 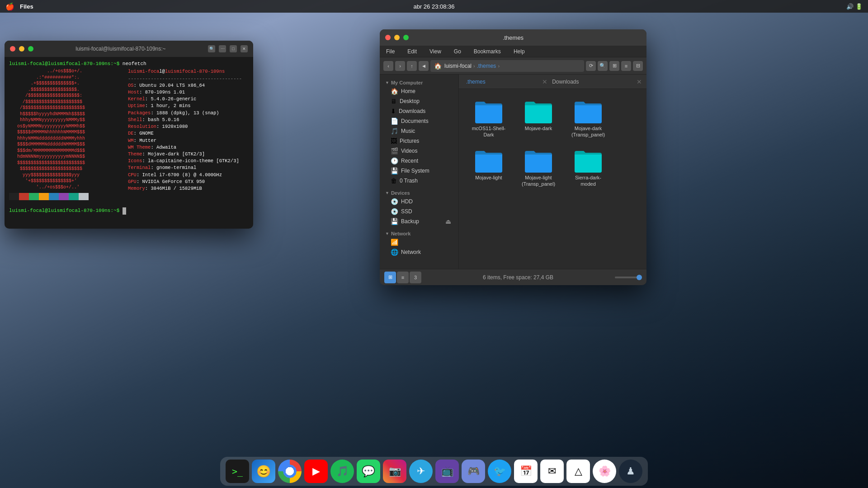 I want to click on menu-file: File, so click(x=391, y=52).